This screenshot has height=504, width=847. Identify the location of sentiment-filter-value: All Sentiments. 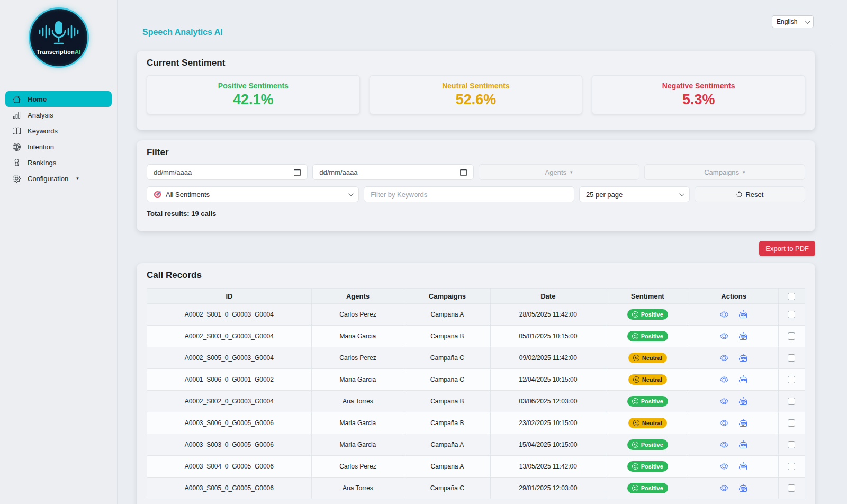
(187, 195).